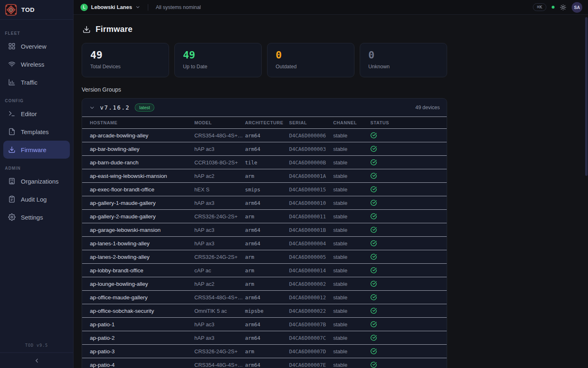 The height and width of the screenshot is (368, 588). Describe the element at coordinates (265, 270) in the screenshot. I see `table-row: ap-lobby-brandt-officecAP acarmD4CA6D000…` at that location.